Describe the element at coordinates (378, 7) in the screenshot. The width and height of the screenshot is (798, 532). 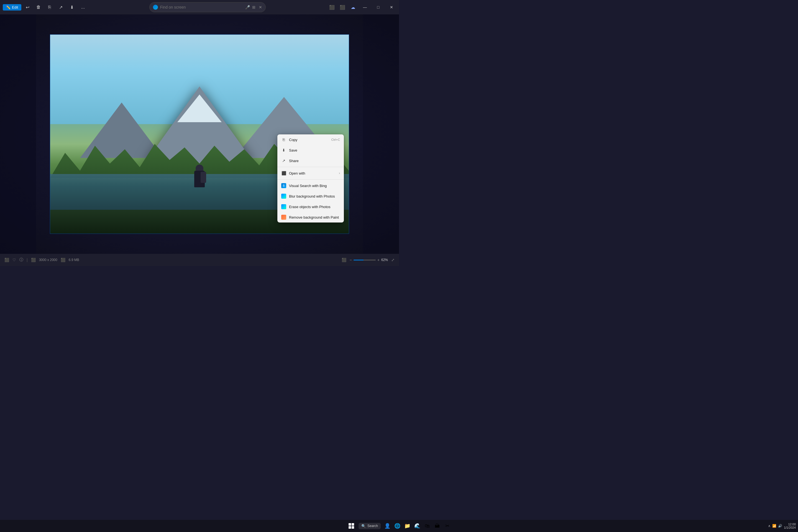
I see `maximize-button: □` at that location.